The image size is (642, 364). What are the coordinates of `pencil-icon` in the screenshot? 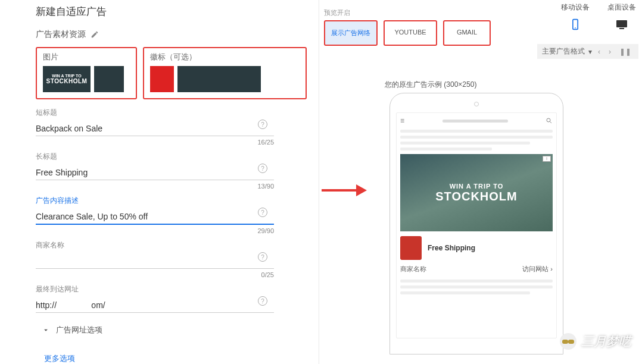 It's located at (95, 34).